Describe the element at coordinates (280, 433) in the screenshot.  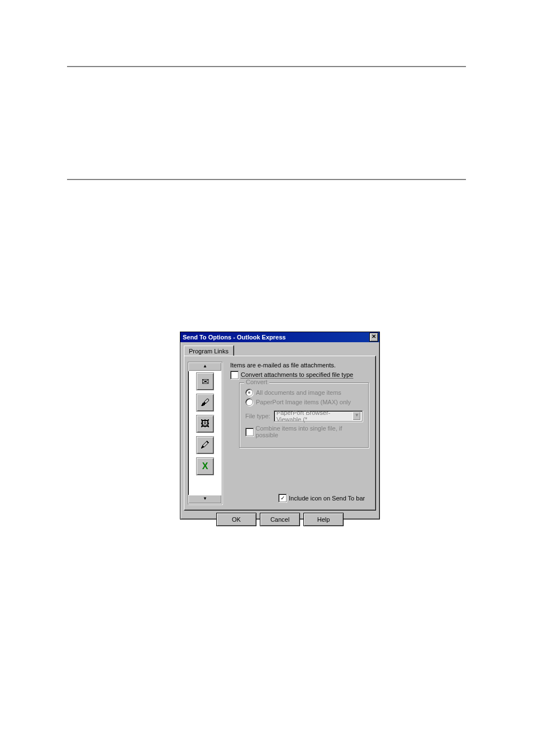
I see `tab-panel: ▲ ✉ 🖌 🖼 🖍 X ▼ Items are e-mailed as file…` at that location.